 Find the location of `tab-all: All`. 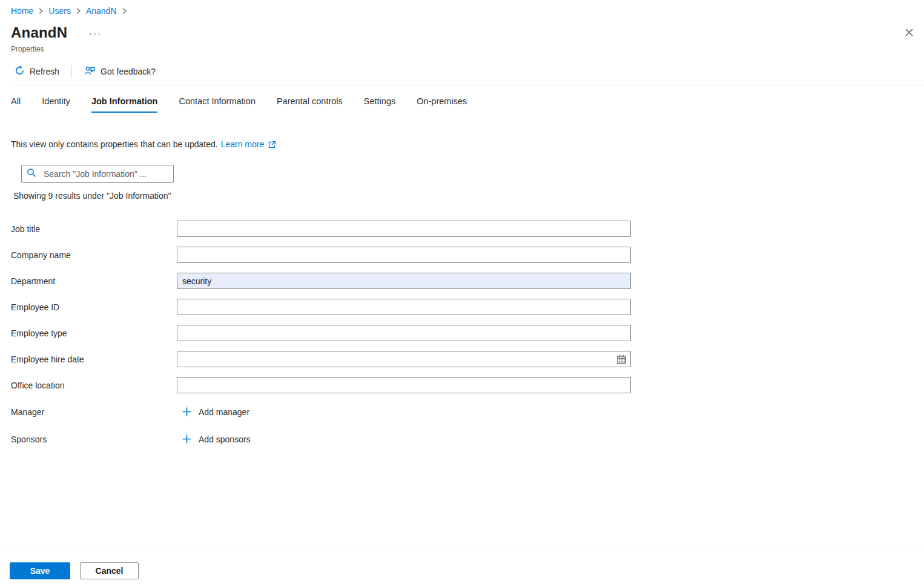

tab-all: All is located at coordinates (16, 104).